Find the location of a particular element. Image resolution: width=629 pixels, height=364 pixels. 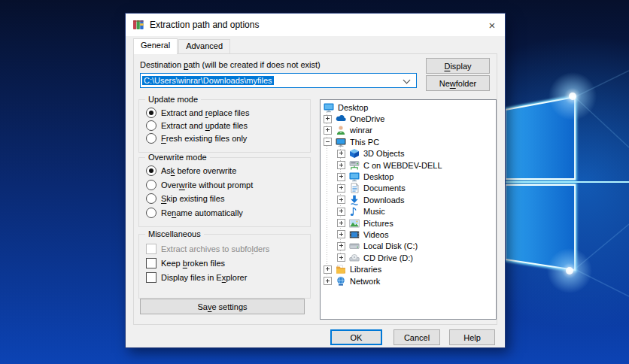

tab-advanced: Advanced is located at coordinates (205, 47).